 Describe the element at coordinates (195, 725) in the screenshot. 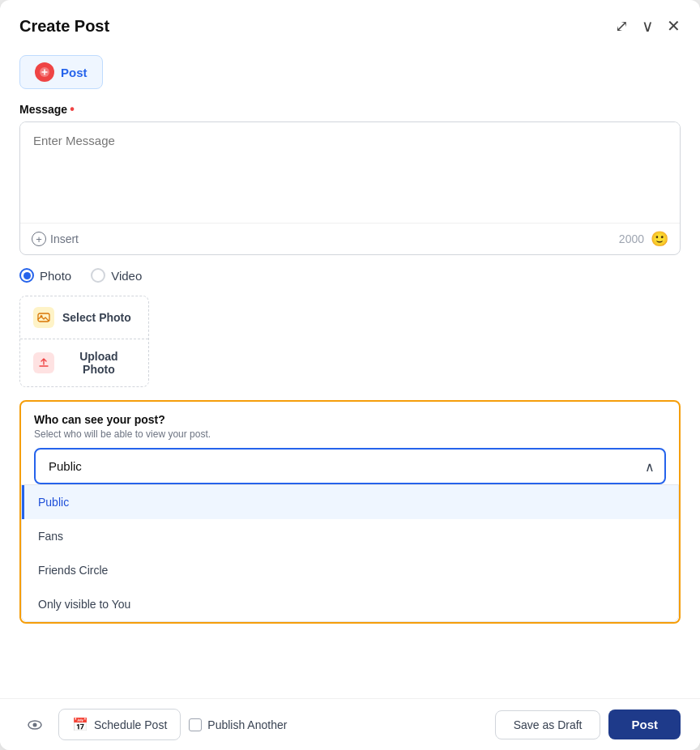

I see `publish-another-checkbox-box` at that location.